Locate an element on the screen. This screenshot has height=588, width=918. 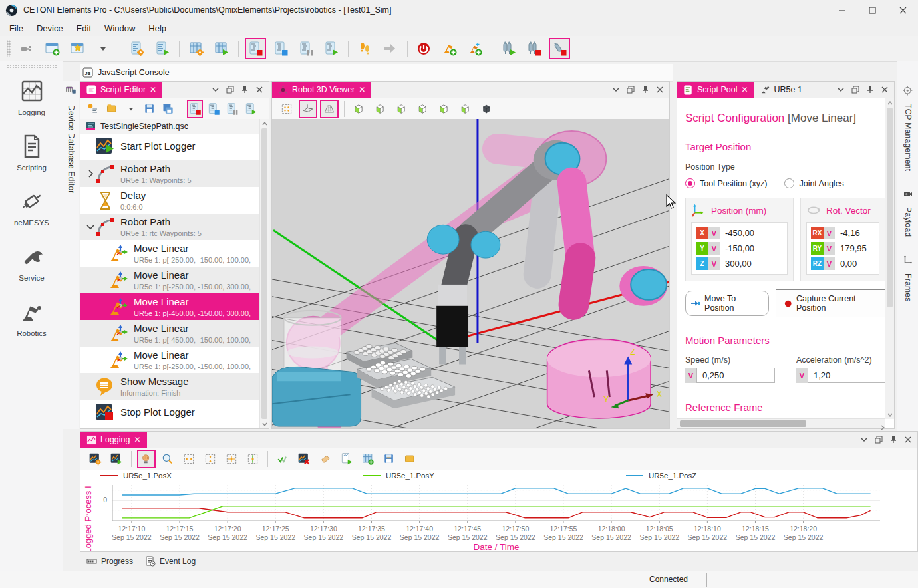
pause-icon is located at coordinates (232, 109).